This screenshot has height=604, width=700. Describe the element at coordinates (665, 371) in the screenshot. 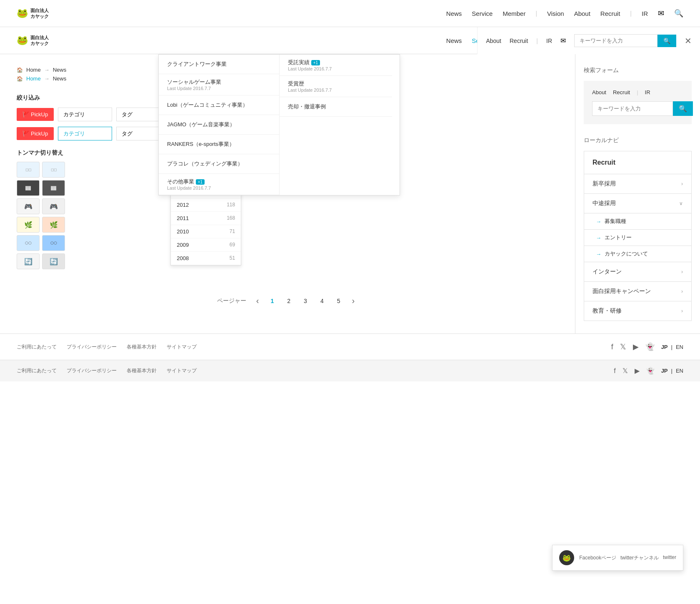

I see `footer-bottom-lang-jp: JP` at that location.